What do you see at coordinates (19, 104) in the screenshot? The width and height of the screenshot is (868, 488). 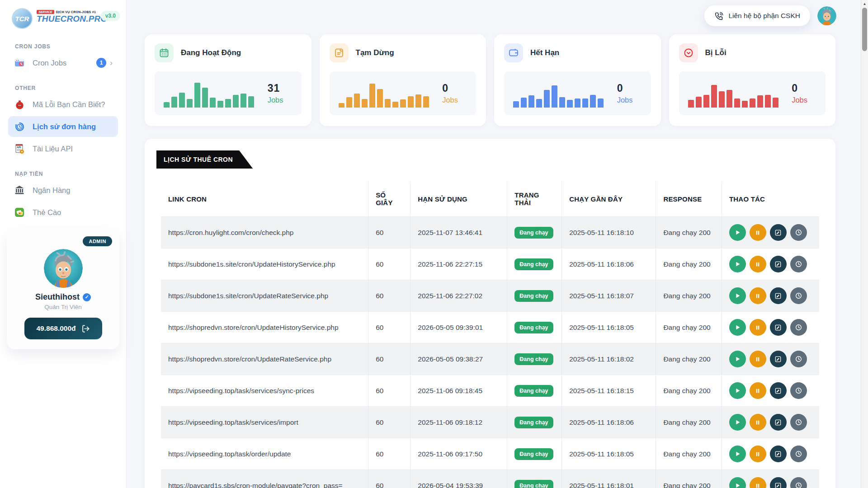 I see `error-bomb-icon` at bounding box center [19, 104].